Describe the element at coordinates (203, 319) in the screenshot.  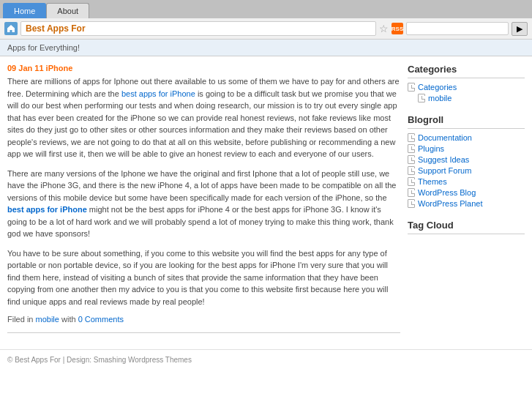
I see `post-meta: Filed in mobile with 0 Comments` at that location.